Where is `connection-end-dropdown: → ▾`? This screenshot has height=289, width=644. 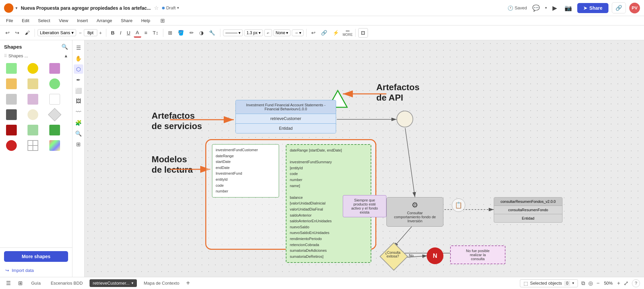 connection-end-dropdown: → ▾ is located at coordinates (298, 33).